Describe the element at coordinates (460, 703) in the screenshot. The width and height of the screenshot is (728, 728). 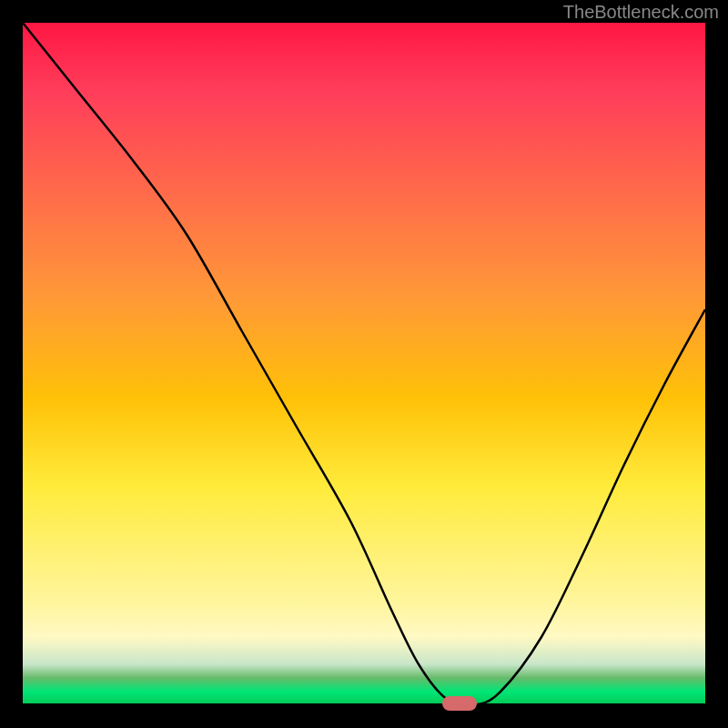
I see `optimal-marker` at that location.